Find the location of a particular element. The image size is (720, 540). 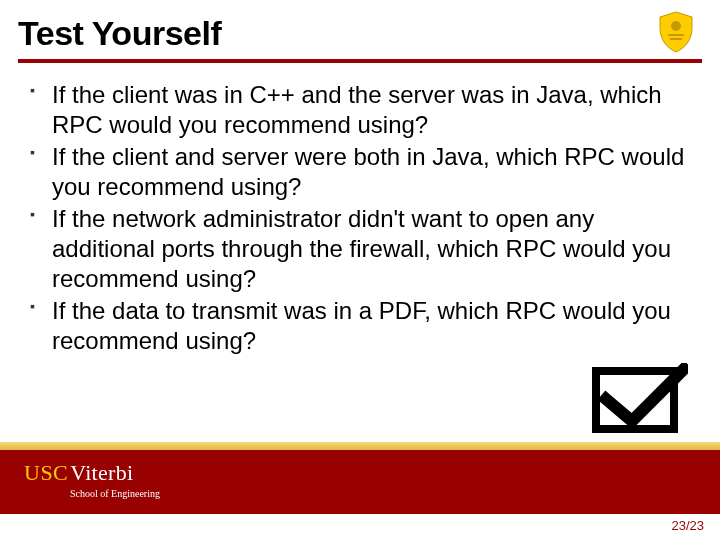

usc-viterbi-logo: USC Viterbi School of Engineering is located at coordinates (92, 480).